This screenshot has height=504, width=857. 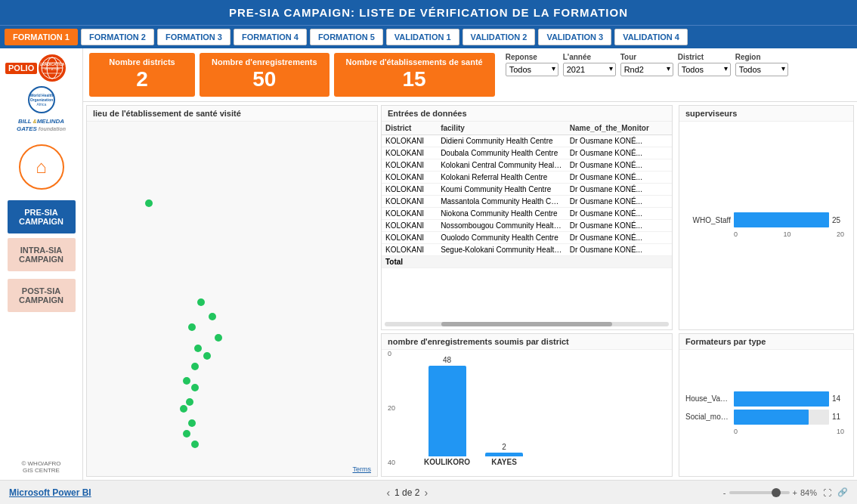 What do you see at coordinates (41, 125) in the screenshot?
I see `gates-logo: BILL &MELINDAGATES foundation` at bounding box center [41, 125].